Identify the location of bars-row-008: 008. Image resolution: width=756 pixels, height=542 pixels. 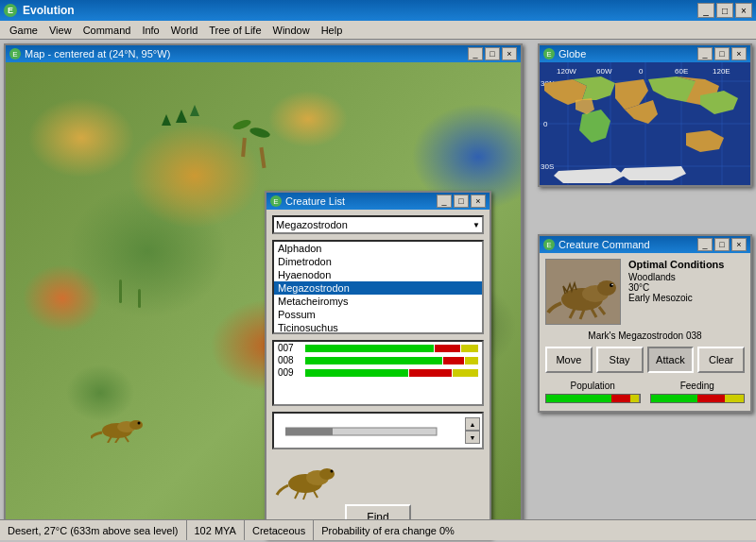
(378, 361).